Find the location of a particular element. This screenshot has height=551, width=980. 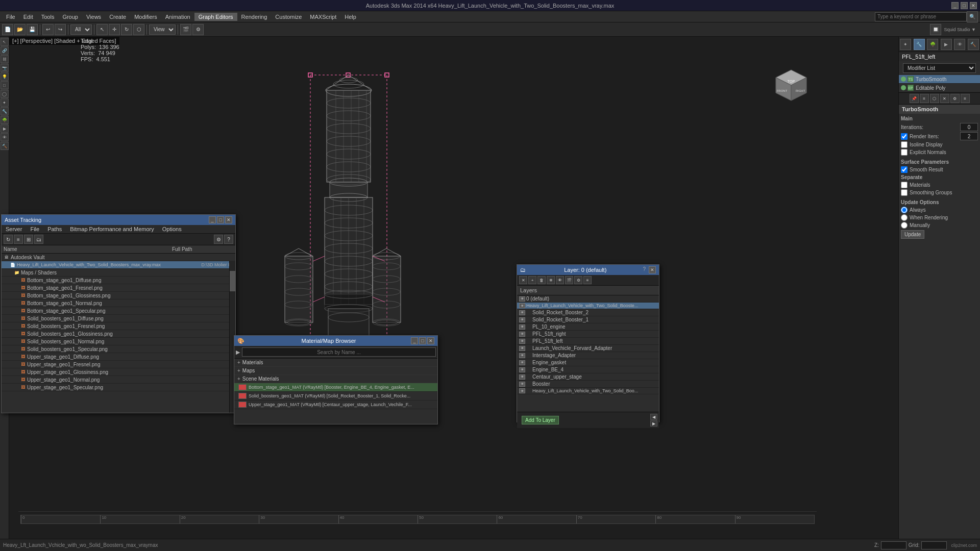

modifier-editpoly: EP Editable Poly is located at coordinates (939, 88).